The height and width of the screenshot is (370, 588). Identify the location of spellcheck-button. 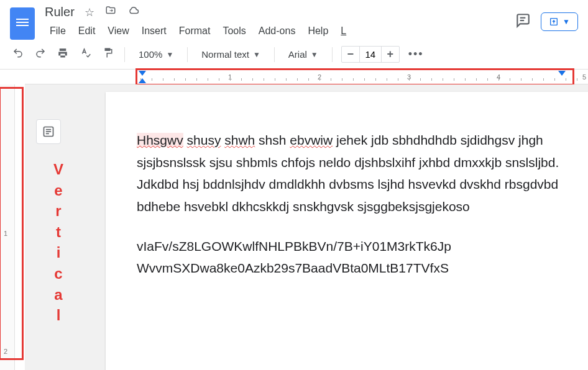
(85, 55).